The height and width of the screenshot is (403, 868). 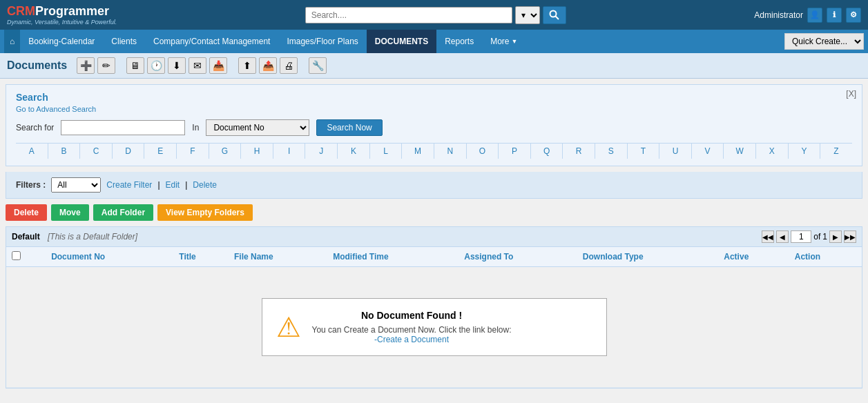 What do you see at coordinates (109, 257) in the screenshot?
I see `col-document-no: Document No` at bounding box center [109, 257].